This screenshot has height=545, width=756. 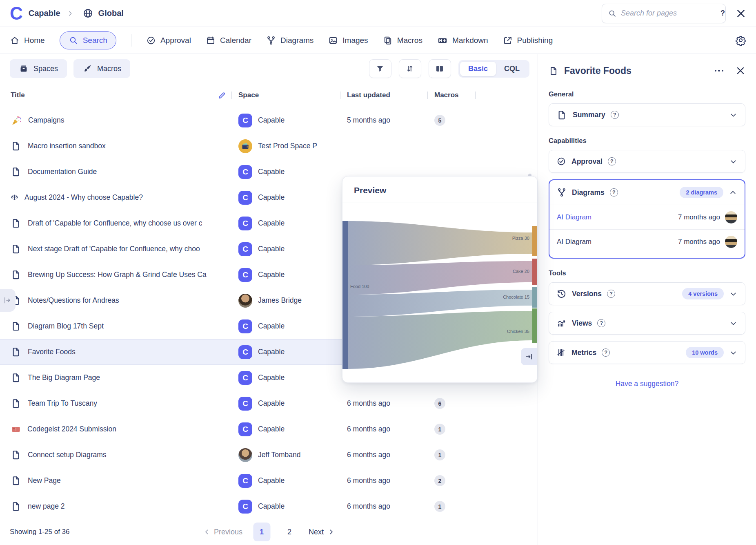 What do you see at coordinates (733, 193) in the screenshot?
I see `chevron-up-icon` at bounding box center [733, 193].